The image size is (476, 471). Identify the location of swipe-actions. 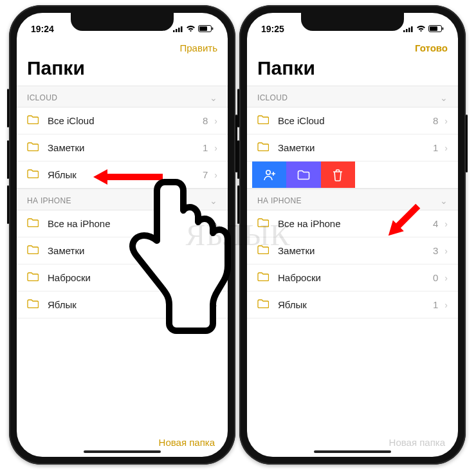
(304, 175).